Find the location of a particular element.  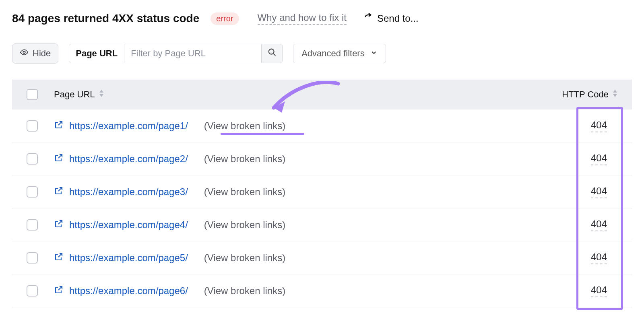

table-row: https://example.com/page4/ (View broken … is located at coordinates (322, 225).